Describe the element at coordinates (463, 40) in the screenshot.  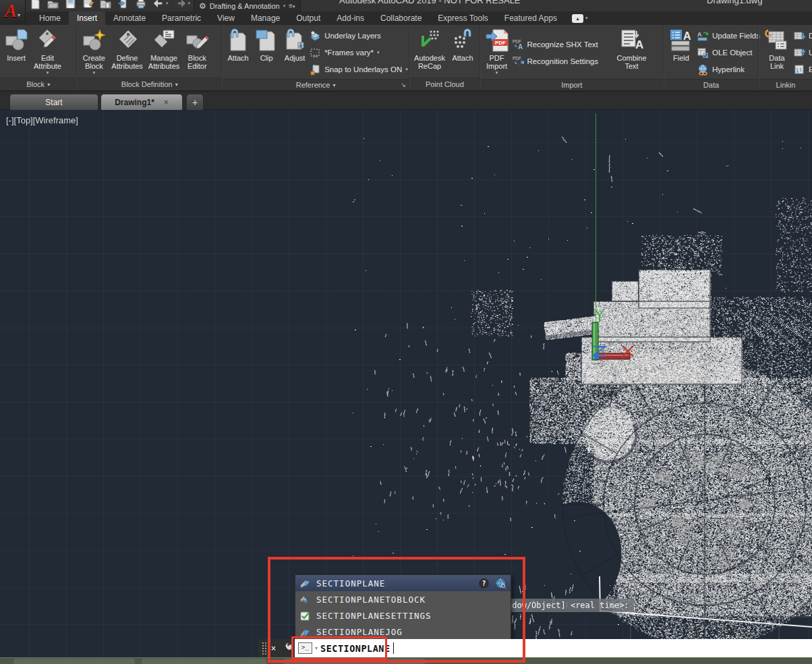
I see `attach-point-cloud-icon` at that location.